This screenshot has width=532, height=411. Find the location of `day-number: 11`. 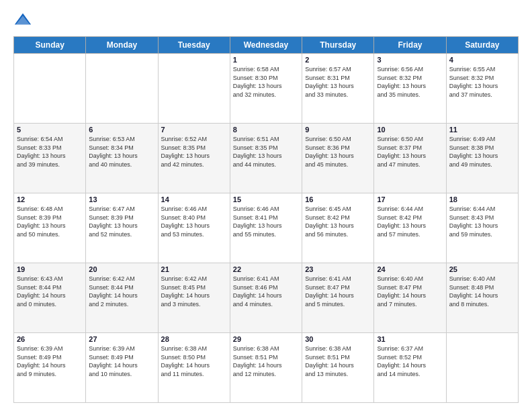

day-number: 11 is located at coordinates (482, 130).